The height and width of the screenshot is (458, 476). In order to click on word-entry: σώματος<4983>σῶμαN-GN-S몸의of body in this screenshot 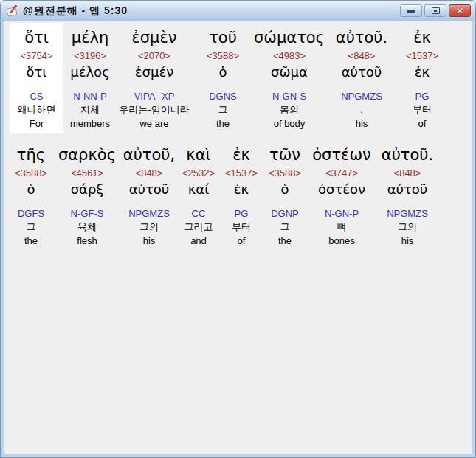, I will do `click(289, 78)`.